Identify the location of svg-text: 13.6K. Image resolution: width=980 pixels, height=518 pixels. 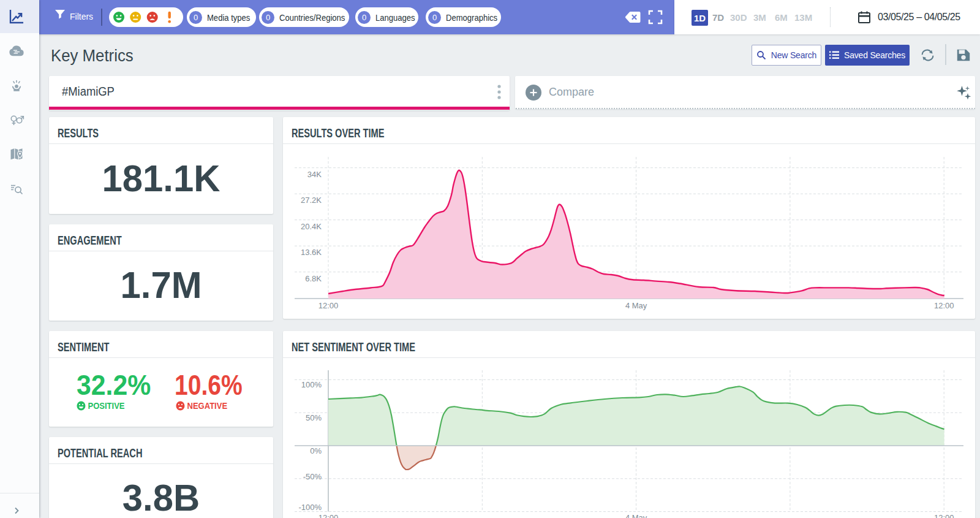
(311, 253).